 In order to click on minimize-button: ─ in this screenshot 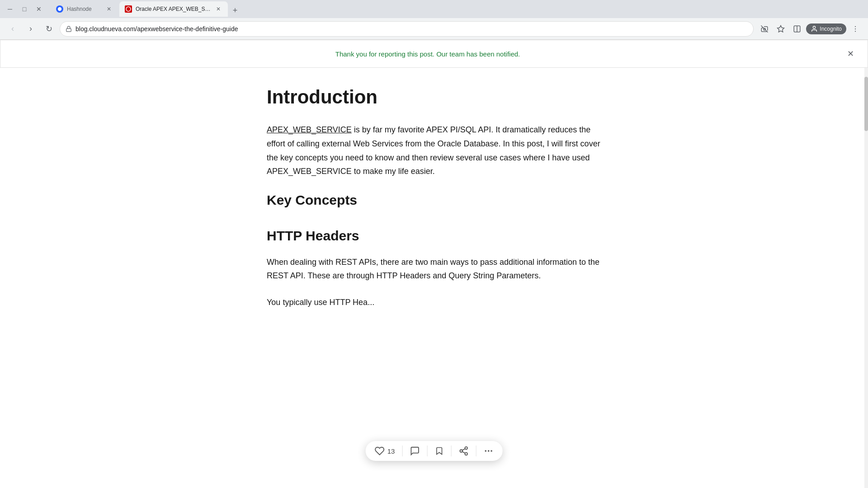, I will do `click(10, 9)`.